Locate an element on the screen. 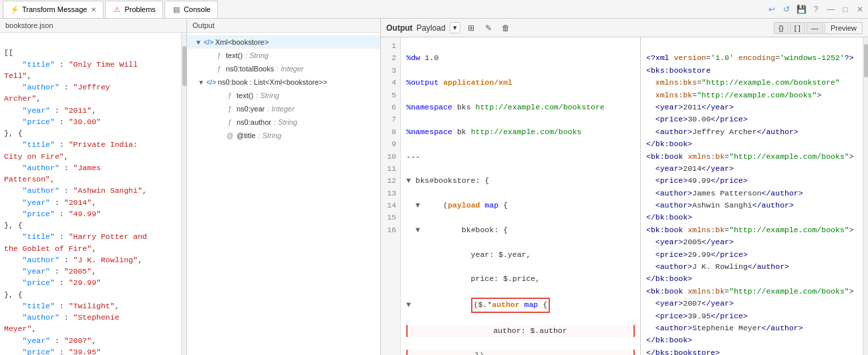 Image resolution: width=868 pixels, height=355 pixels. title-icon: @ is located at coordinates (230, 135).